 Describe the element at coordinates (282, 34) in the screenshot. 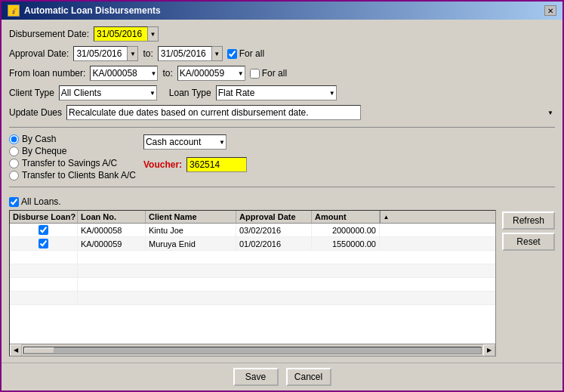

I see `disbursement-date-row: Disbursement Date: ▼` at that location.